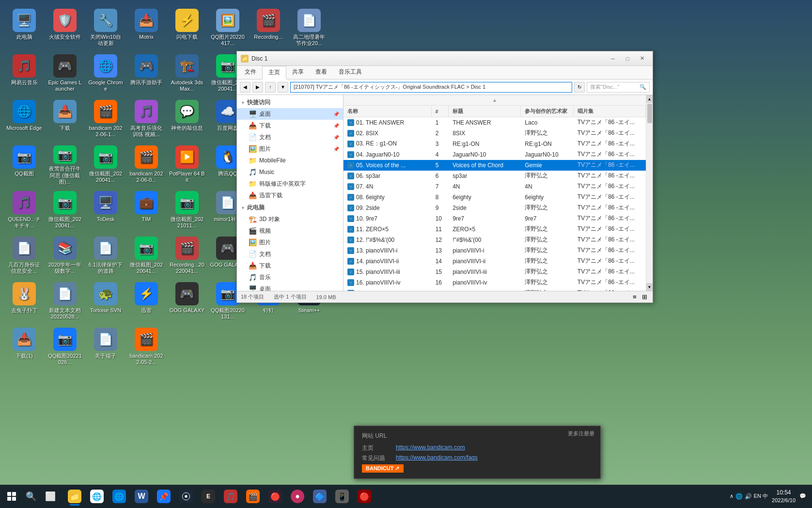 This screenshot has height=508, width=812. What do you see at coordinates (186, 496) in the screenshot?
I see `taskbar-app-steam` at bounding box center [186, 496].